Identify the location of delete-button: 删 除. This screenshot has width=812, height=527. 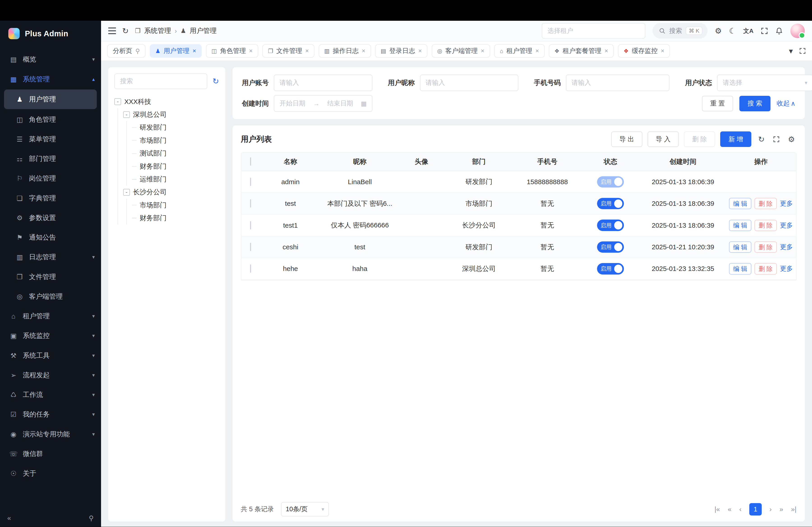
(699, 139).